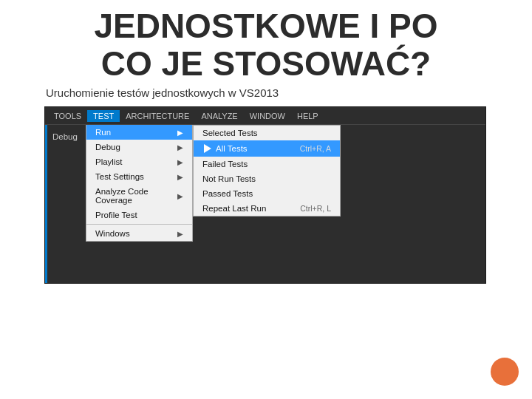  Describe the element at coordinates (316, 149) in the screenshot. I see `all-tests-shortcut: Ctrl+R, A` at that location.